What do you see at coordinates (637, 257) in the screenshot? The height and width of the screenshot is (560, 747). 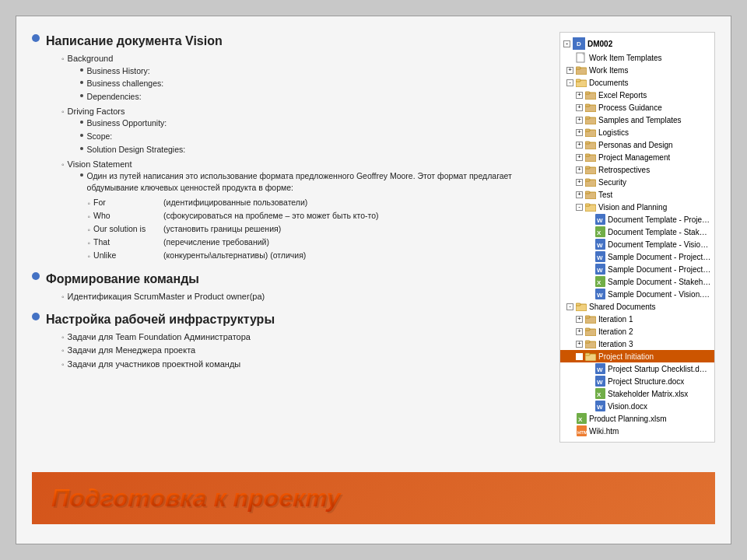 I see `tree-item-doc4: W Sample Document - Project Startup Chec…` at bounding box center [637, 257].